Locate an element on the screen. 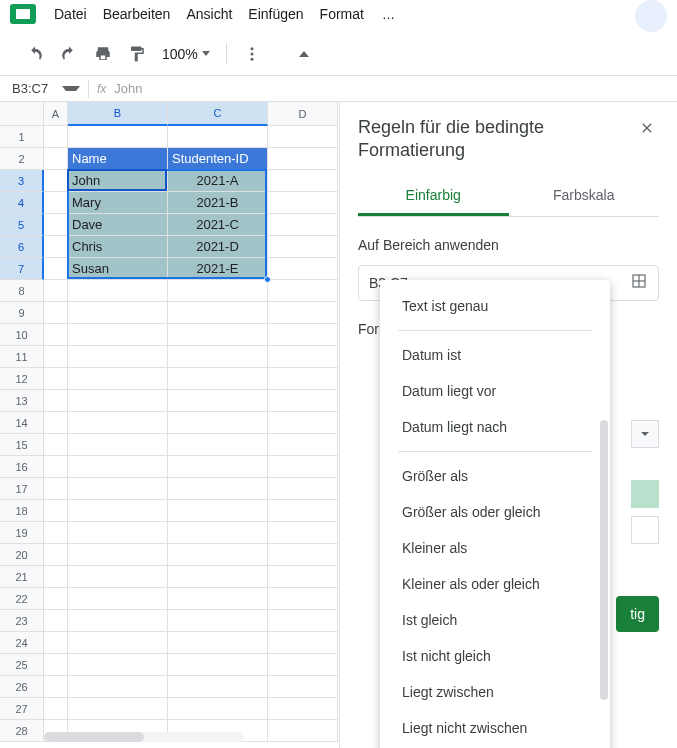 The image size is (677, 748). selection-handle is located at coordinates (268, 280).